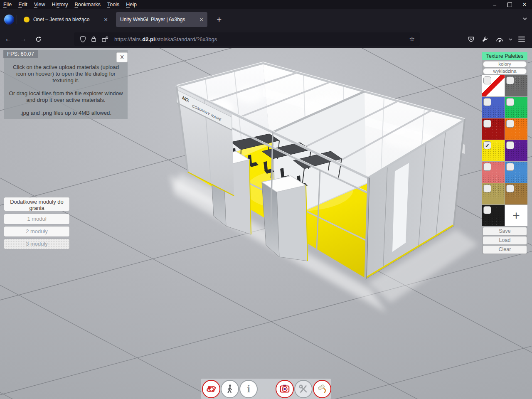 This screenshot has width=532, height=399. Describe the element at coordinates (487, 145) in the screenshot. I see `swatch-checkbox: ✓` at that location.